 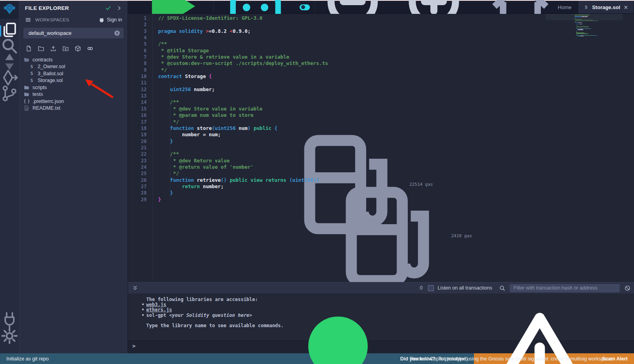 I want to click on tree-item-scripts: scripts, so click(x=74, y=88).